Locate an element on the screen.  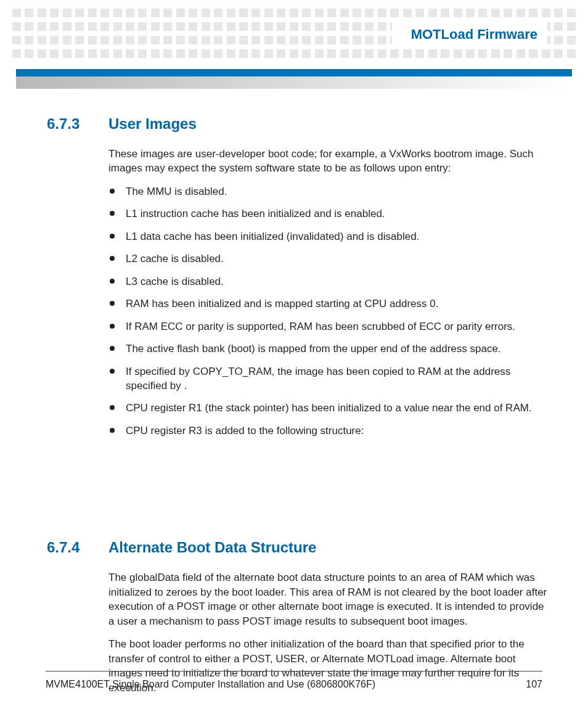
list-item: The MMU is disabled. is located at coordinates (330, 191).